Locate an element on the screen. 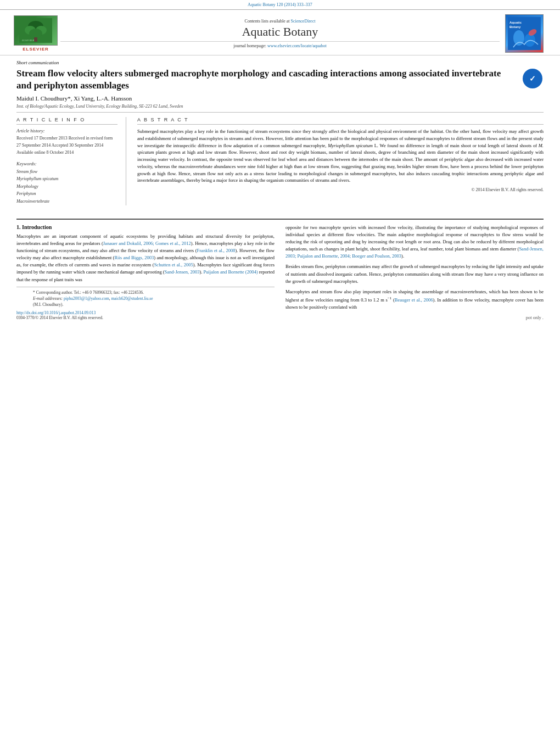 The height and width of the screenshot is (742, 560). science-direct-link: ScienceDirect is located at coordinates (303, 21).